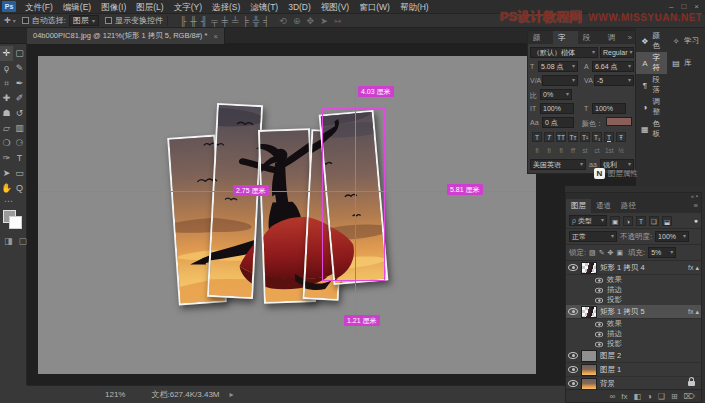  Describe the element at coordinates (214, 21) in the screenshot. I see `align-top-icon: ╤` at that location.